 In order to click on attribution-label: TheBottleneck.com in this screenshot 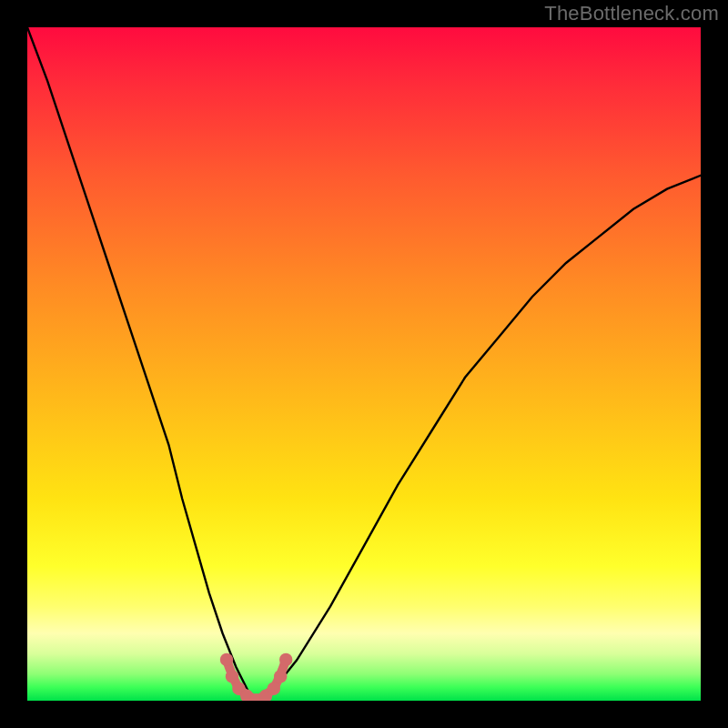, I will do `click(632, 14)`.